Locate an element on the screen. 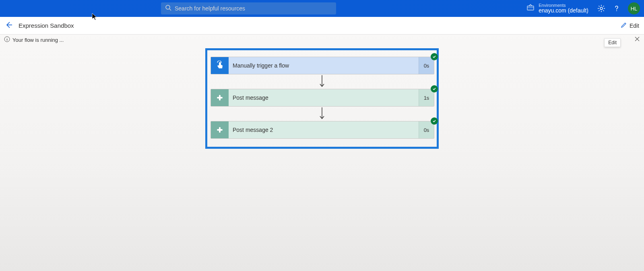 This screenshot has width=644, height=271. flow-step-post-message: Post message 1s is located at coordinates (322, 98).